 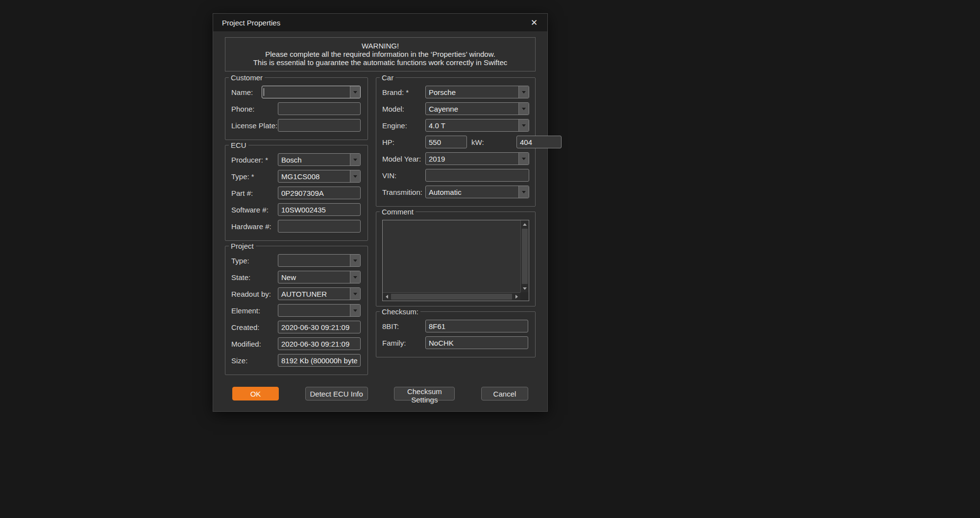 What do you see at coordinates (525, 289) in the screenshot?
I see `triangle-down-icon` at bounding box center [525, 289].